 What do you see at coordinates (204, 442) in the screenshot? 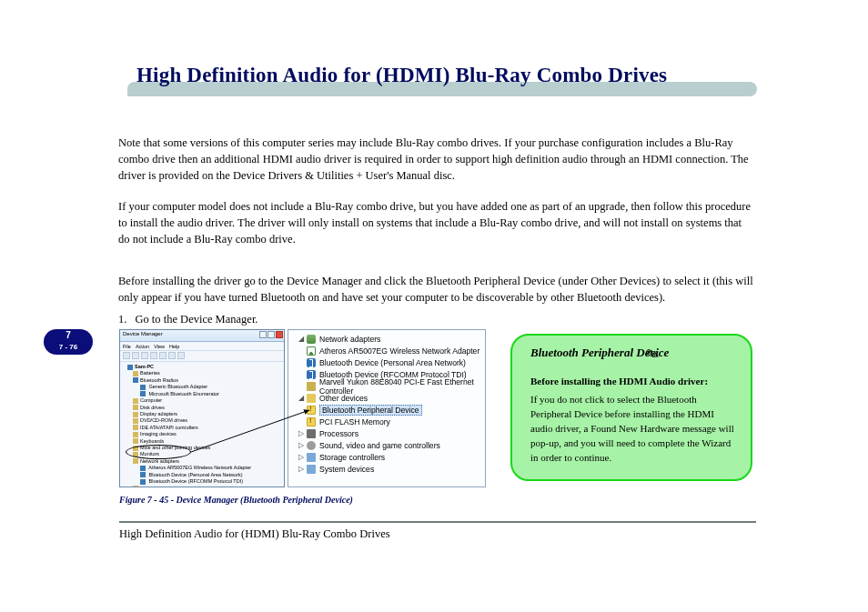
I see `tree-item: Keyboards` at bounding box center [204, 442].